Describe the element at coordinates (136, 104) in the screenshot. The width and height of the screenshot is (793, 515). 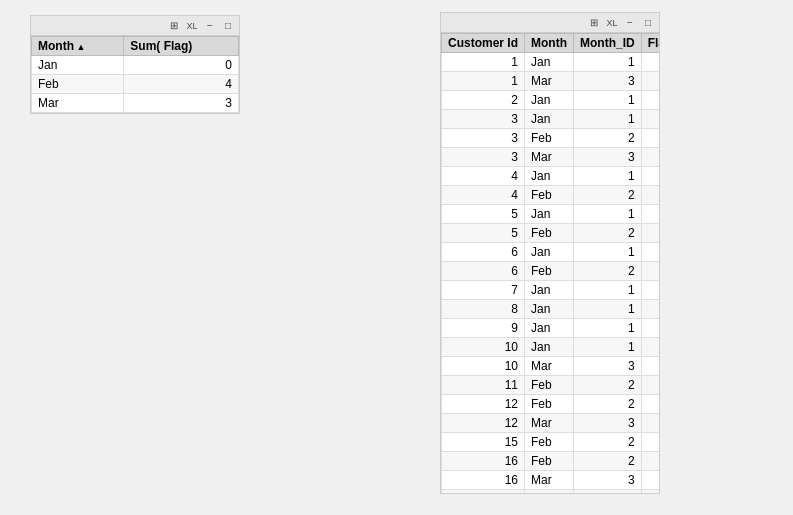
I see `left-table-row: Mar 3` at that location.